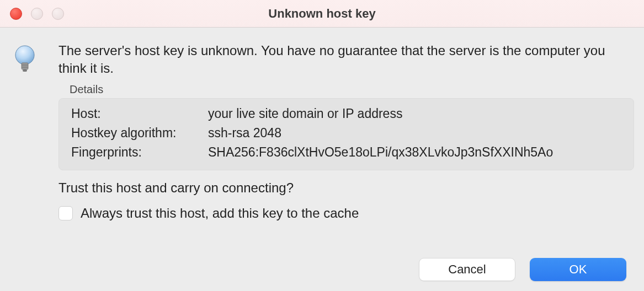 The image size is (644, 291). Describe the element at coordinates (415, 152) in the screenshot. I see `fingerprints-value: SHA256:F836clXtHvO5e18oLPi/qx38XLvkoJp3n…` at that location.